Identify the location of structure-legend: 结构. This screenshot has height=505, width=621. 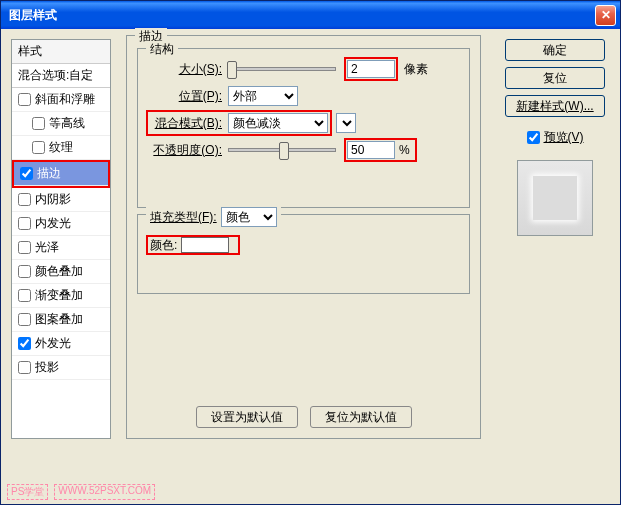
(162, 50).